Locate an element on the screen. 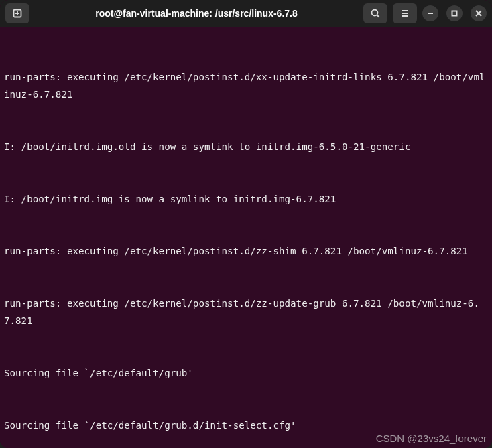 The height and width of the screenshot is (448, 492). titlebar: root@fan-virtual-machine: /usr/src/linux… is located at coordinates (246, 13).